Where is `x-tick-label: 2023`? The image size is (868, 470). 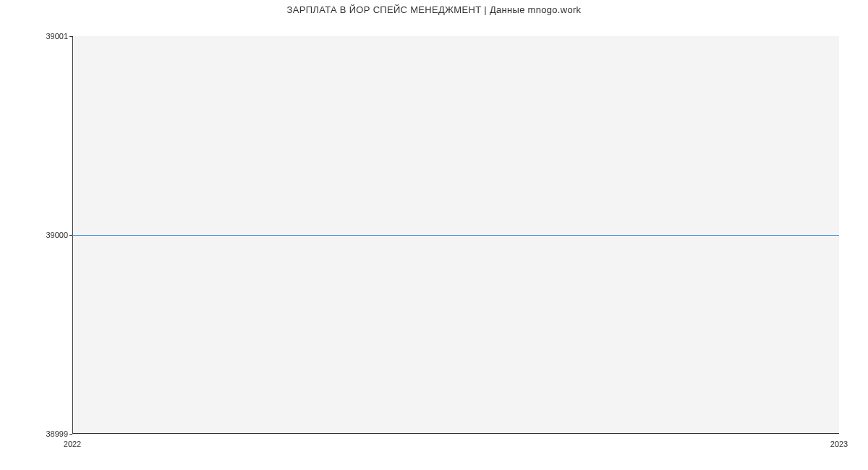 x-tick-label: 2023 is located at coordinates (839, 444).